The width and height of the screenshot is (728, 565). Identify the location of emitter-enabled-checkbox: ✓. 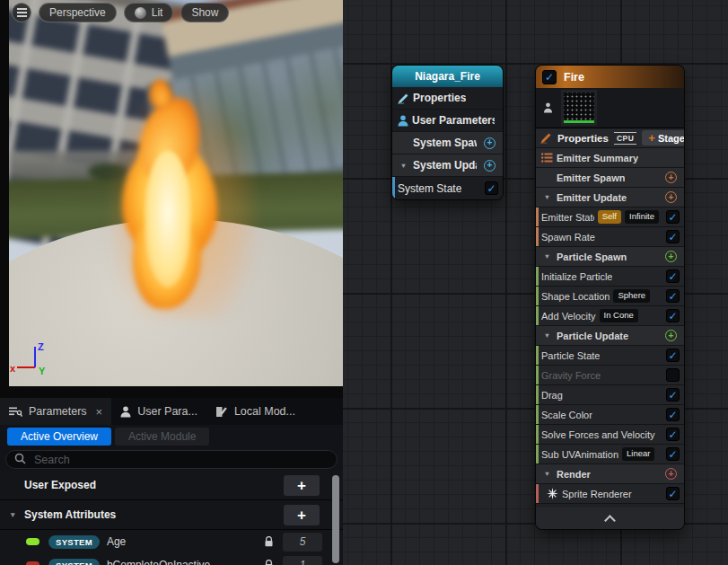
(549, 77).